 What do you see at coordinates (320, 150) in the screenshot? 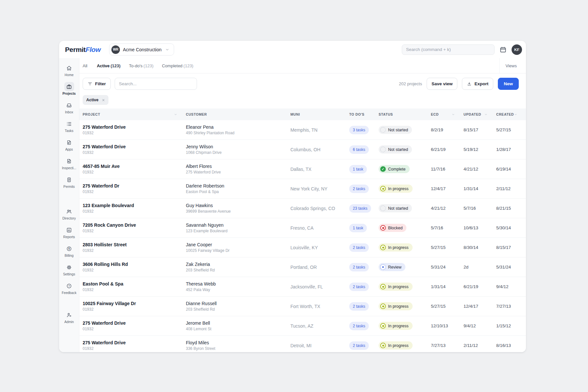
I see `muni: Columbus, OH` at bounding box center [320, 150].